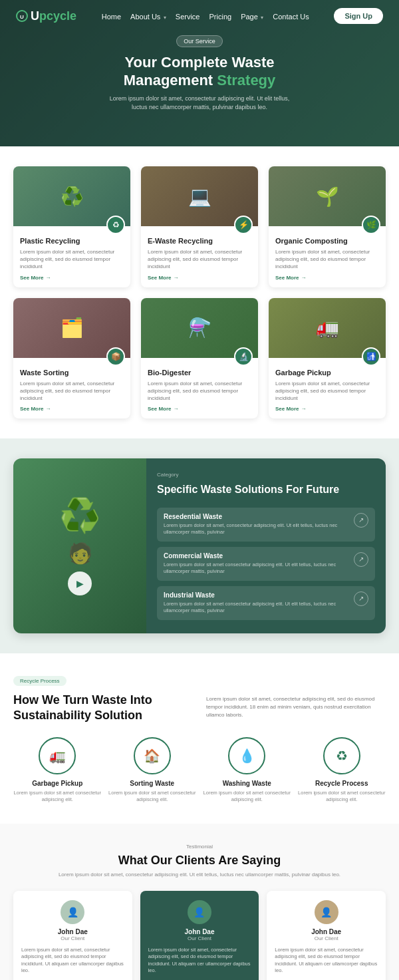  Describe the element at coordinates (327, 278) in the screenshot. I see `see-more-organic: See More →` at that location.